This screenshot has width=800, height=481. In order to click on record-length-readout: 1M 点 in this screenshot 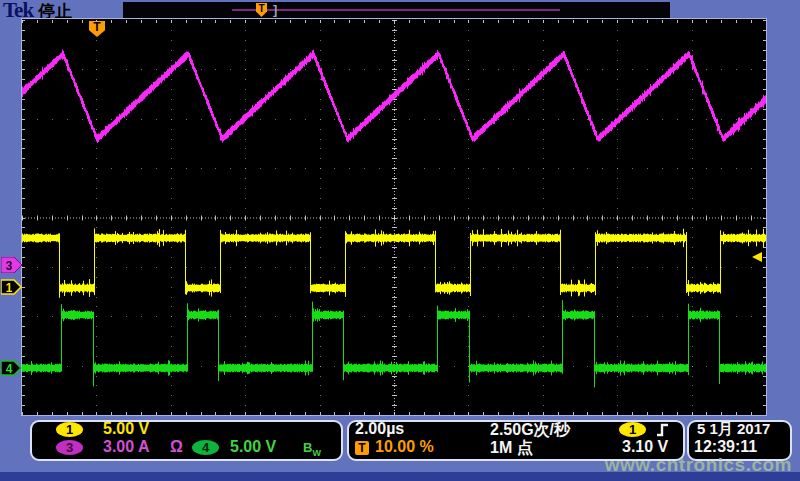, I will do `click(512, 448)`.